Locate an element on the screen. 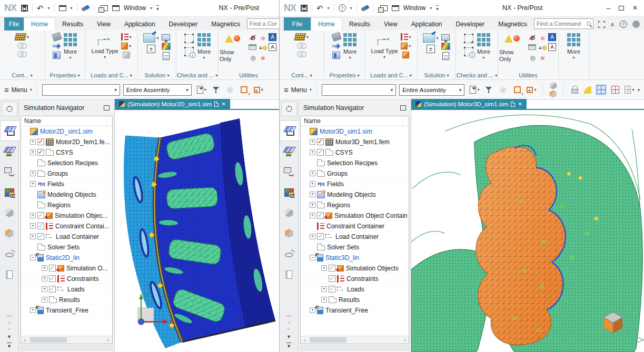  rectangle-select-icon is located at coordinates (257, 90).